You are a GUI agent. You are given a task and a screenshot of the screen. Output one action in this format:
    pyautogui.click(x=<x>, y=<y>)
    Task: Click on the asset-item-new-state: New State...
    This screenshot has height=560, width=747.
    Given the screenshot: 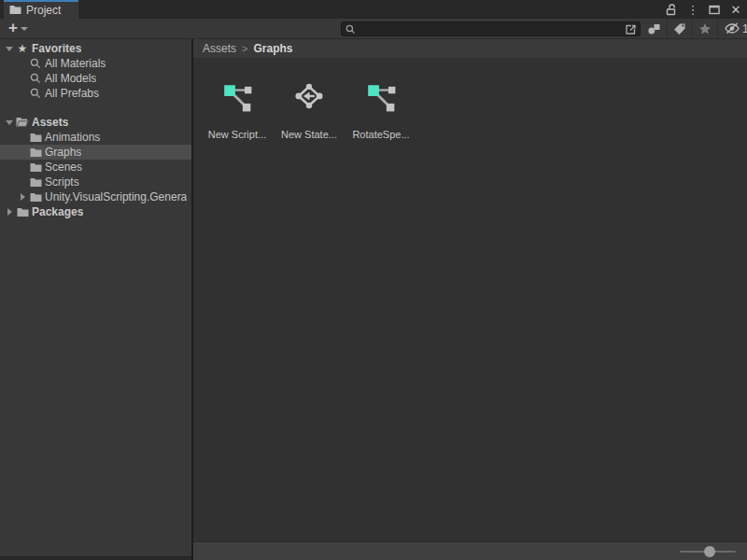 What is the action you would take?
    pyautogui.click(x=309, y=110)
    